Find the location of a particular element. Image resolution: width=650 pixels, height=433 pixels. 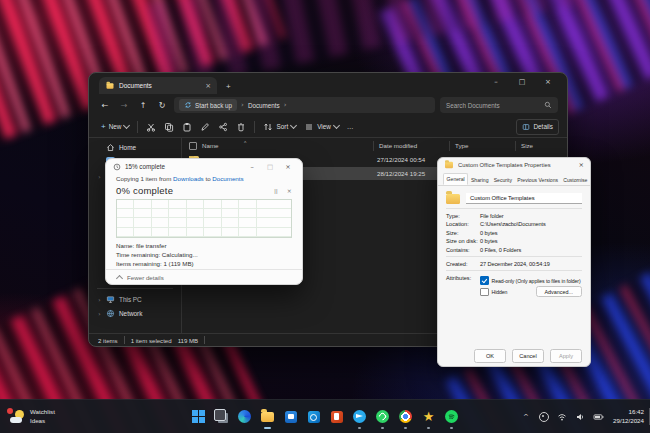

office-app-button is located at coordinates (336, 416).